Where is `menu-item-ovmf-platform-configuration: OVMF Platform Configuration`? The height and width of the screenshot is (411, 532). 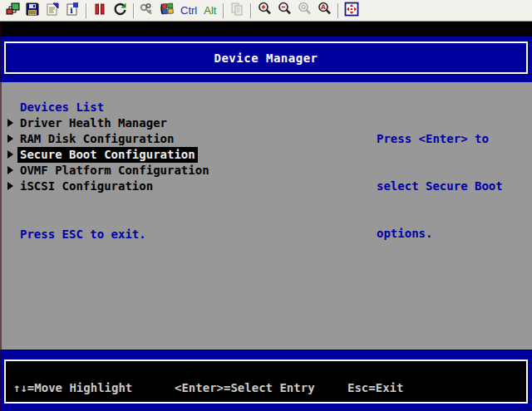
menu-item-ovmf-platform-configuration: OVMF Platform Configuration is located at coordinates (183, 171).